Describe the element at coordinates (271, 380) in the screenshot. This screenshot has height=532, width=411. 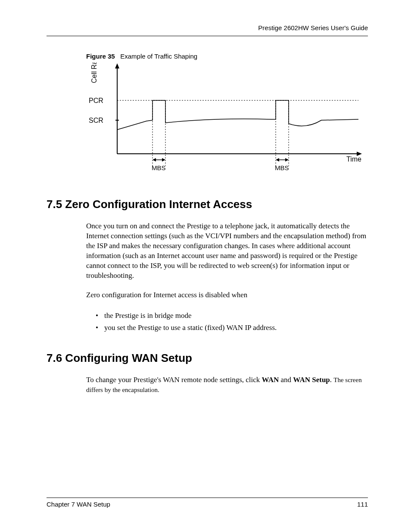
I see `wan-bold: WAN` at that location.